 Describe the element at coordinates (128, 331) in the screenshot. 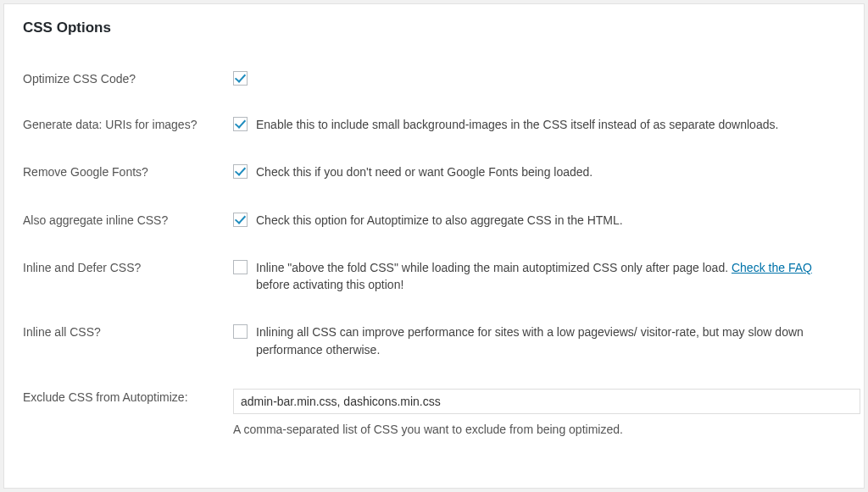

I see `label-inline-all: Inline all CSS?` at that location.